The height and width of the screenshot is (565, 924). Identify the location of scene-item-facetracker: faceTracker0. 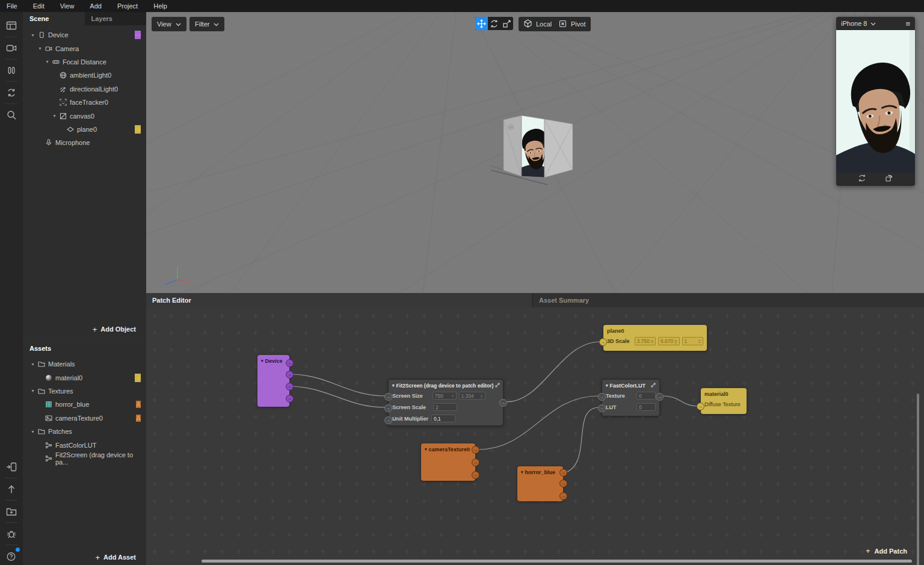
(84, 102).